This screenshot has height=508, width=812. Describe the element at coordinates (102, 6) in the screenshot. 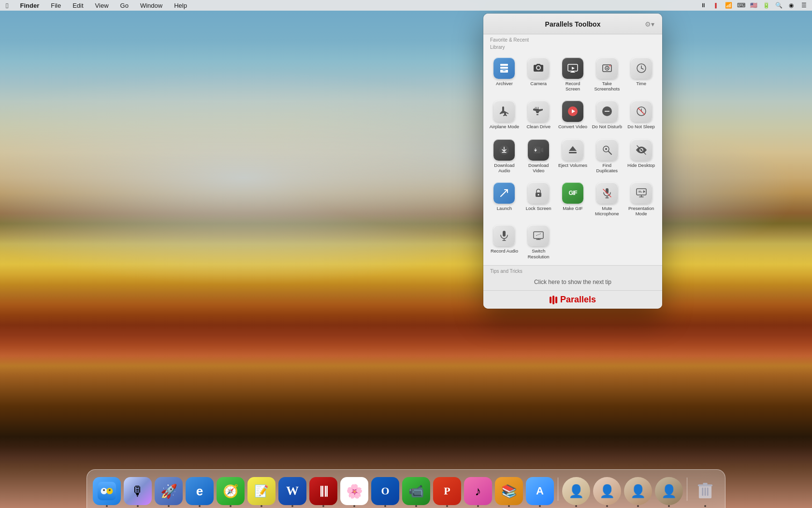

I see `menu-view: View` at that location.